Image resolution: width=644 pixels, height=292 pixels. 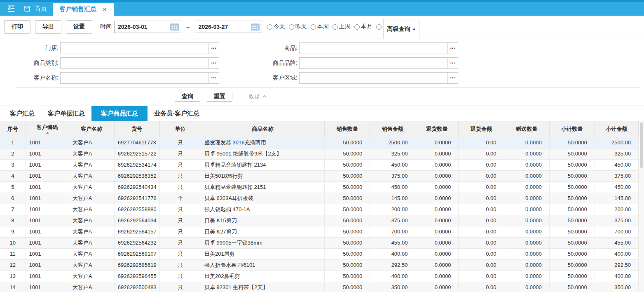 I want to click on table-row: 41001大客户A6926292536352只日美5018旅行剪50.00003…, so click(x=319, y=176).